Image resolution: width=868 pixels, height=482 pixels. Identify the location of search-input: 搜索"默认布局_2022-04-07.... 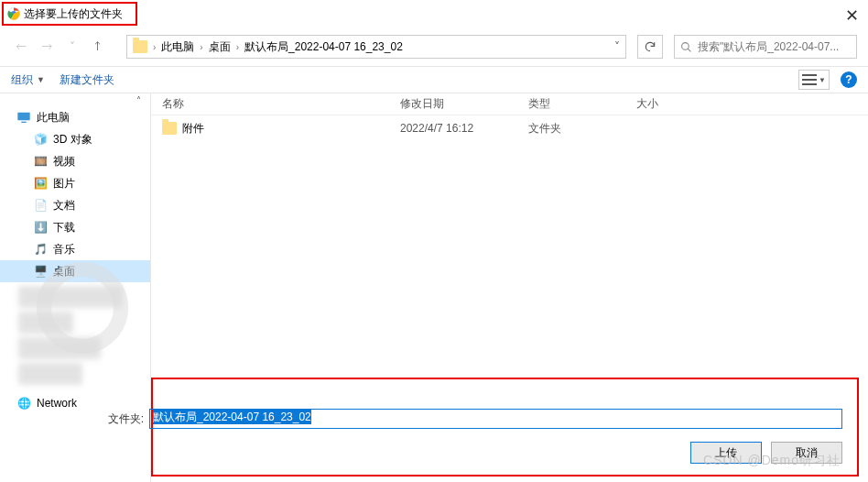
(765, 47).